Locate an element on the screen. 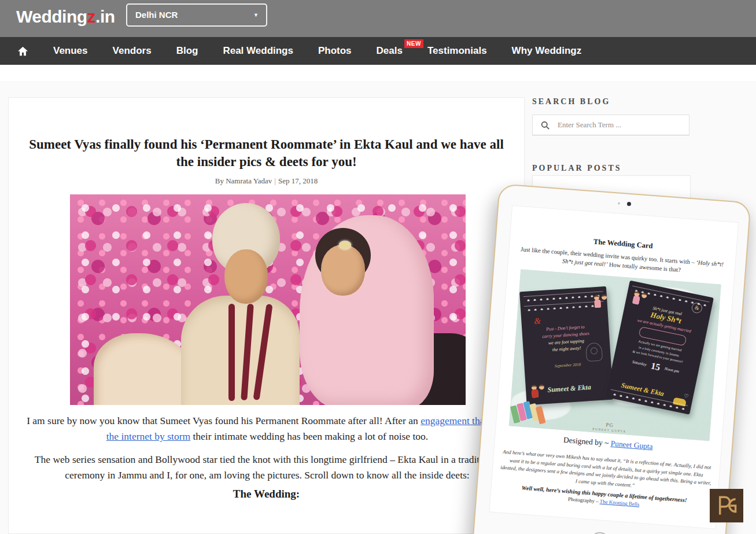 Image resolution: width=756 pixels, height=534 pixels. puneet-gupta-link: Puneet Gupta is located at coordinates (632, 445).